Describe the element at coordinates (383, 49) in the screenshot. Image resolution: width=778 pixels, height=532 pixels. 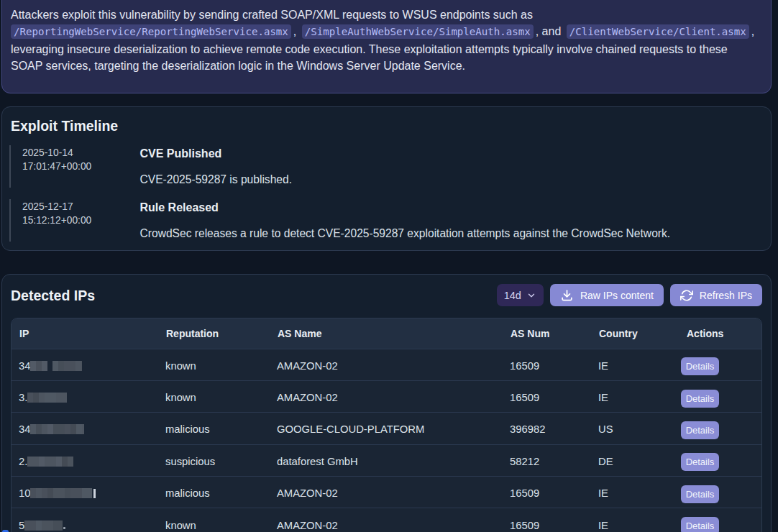
I see `description-line: leveraging insecure deserialization to a…` at that location.